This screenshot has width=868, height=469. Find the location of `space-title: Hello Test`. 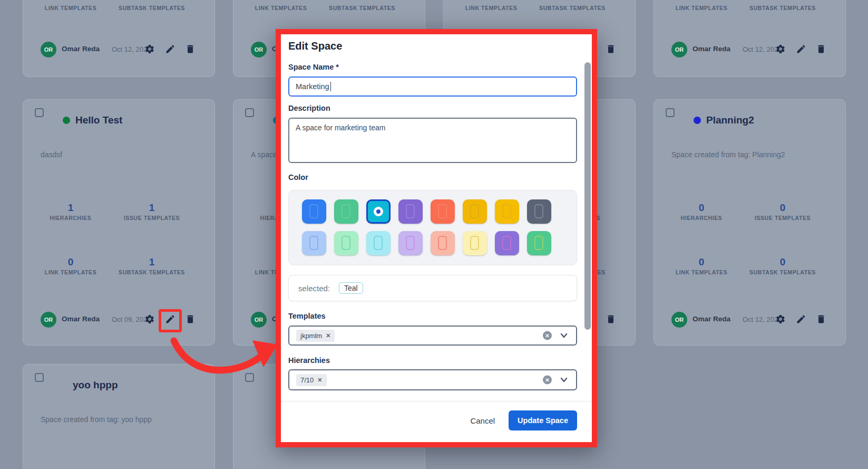

space-title: Hello Test is located at coordinates (99, 120).